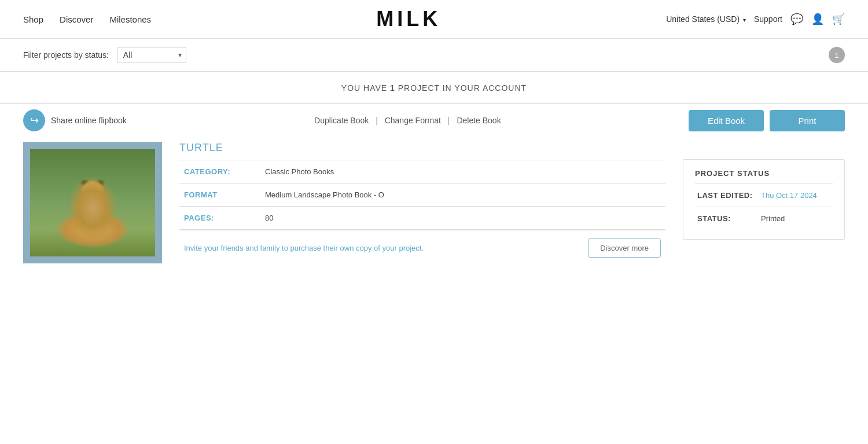 The height and width of the screenshot is (444, 868). Describe the element at coordinates (422, 172) in the screenshot. I see `table-row: CATEGORY: Classic Photo Books` at that location.